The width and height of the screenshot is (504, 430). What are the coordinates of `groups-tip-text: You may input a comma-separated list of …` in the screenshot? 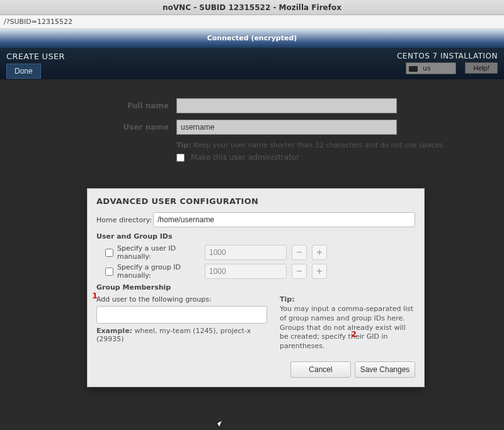 It's located at (346, 327).